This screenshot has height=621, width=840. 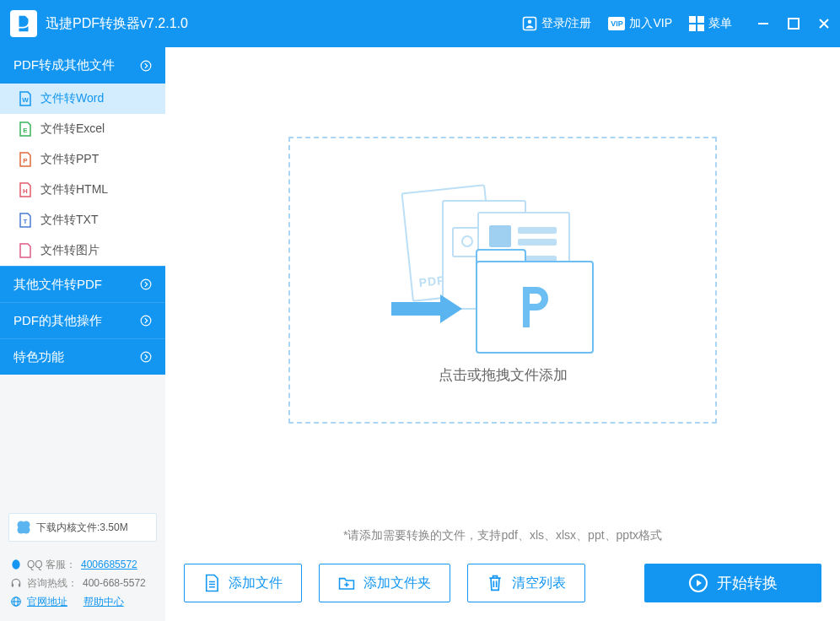 I want to click on bottom-bar: 添加文件 添加文件夹 清空列表 开始转换, so click(x=503, y=585).